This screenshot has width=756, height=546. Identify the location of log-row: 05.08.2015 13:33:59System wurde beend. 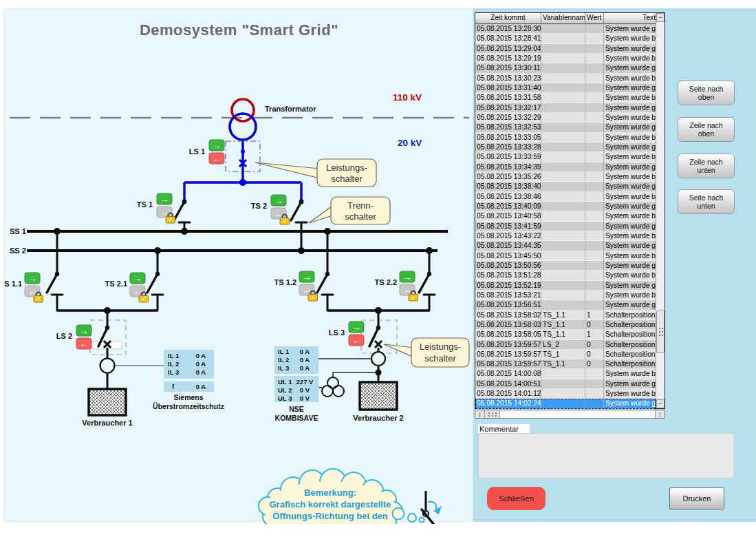
(565, 157).